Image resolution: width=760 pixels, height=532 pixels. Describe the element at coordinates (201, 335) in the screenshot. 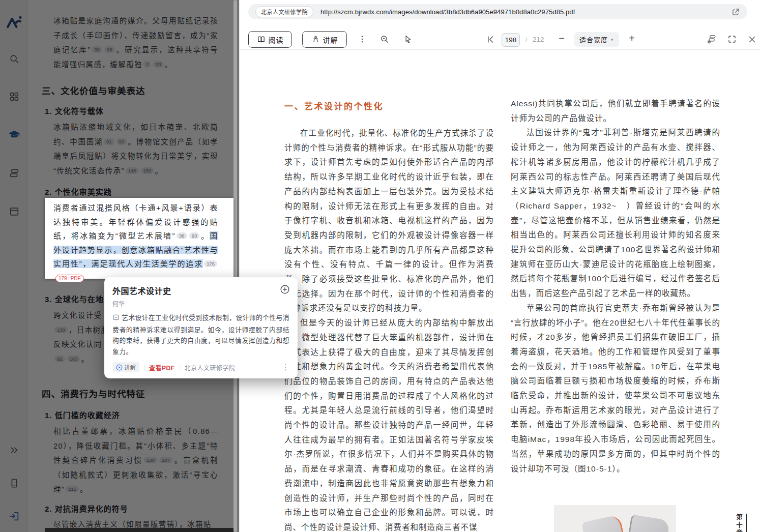

I see `book-summary: 艺术设计在工业化时代受到技术限制，设计师的个性与消费者的精神诉求难以得到满足。如…` at that location.